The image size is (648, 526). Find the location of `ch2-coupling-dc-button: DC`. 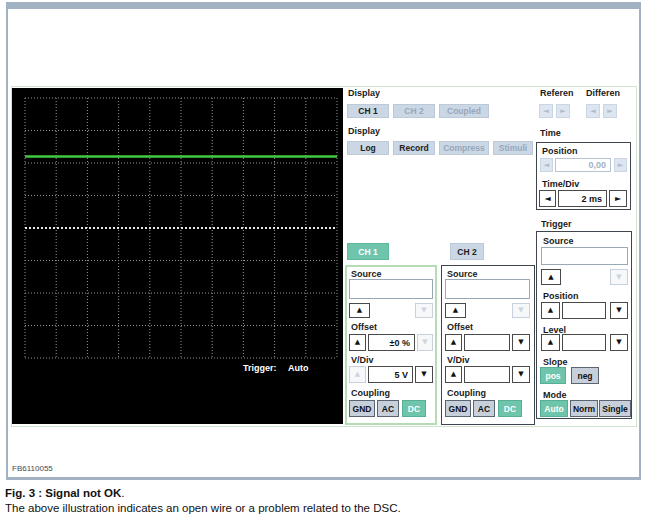

ch2-coupling-dc-button: DC is located at coordinates (510, 408).